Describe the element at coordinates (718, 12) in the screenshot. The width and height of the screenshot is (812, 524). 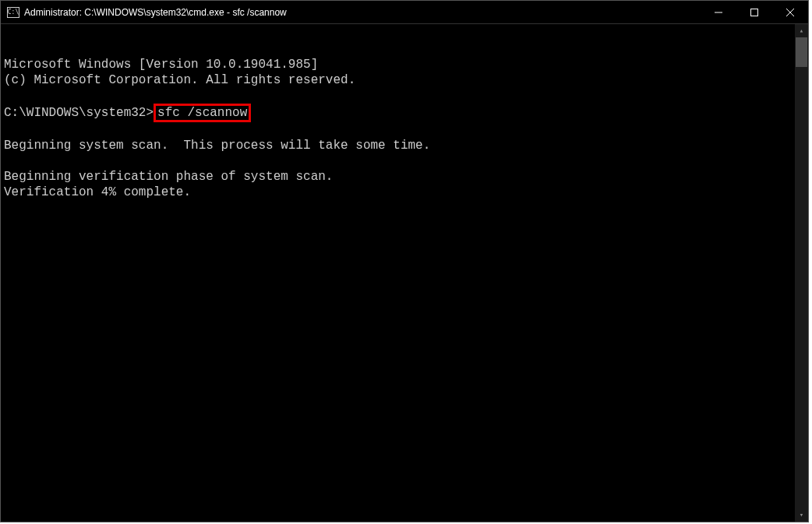
I see `minimize-button` at that location.